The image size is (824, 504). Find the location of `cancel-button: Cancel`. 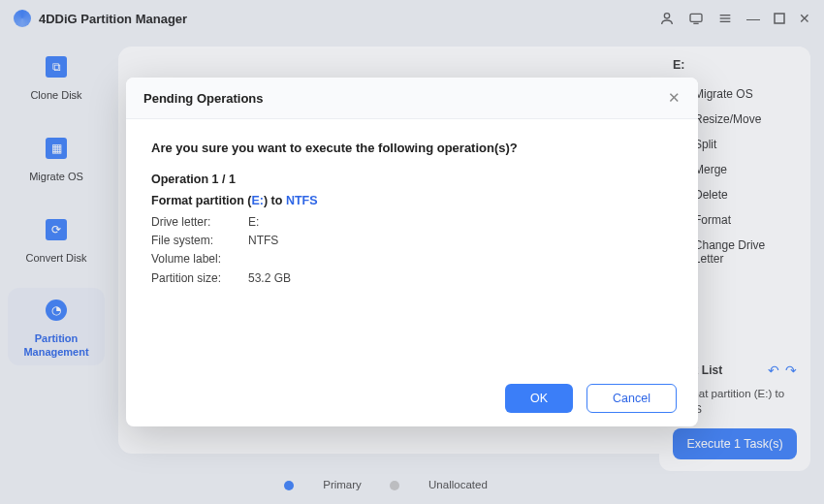

cancel-button: Cancel is located at coordinates (632, 398).